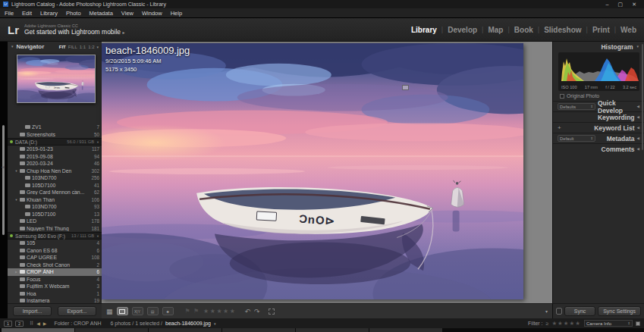 This screenshot has width=644, height=332. What do you see at coordinates (153, 311) in the screenshot?
I see `survey-view-button: ▤` at bounding box center [153, 311].